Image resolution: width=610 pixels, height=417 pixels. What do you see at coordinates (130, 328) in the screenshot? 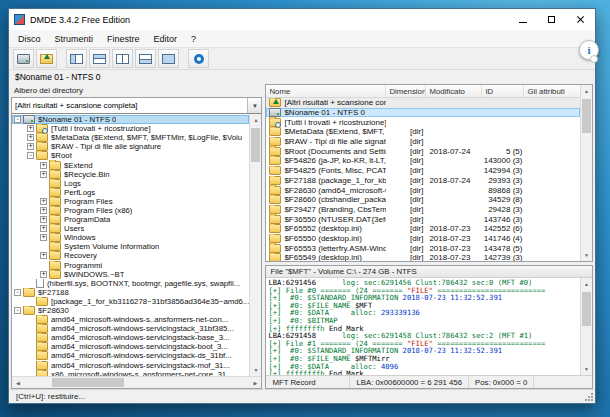
I see `tree-item: amd64_microsoft-windows-servicingstack_3…` at bounding box center [130, 328].